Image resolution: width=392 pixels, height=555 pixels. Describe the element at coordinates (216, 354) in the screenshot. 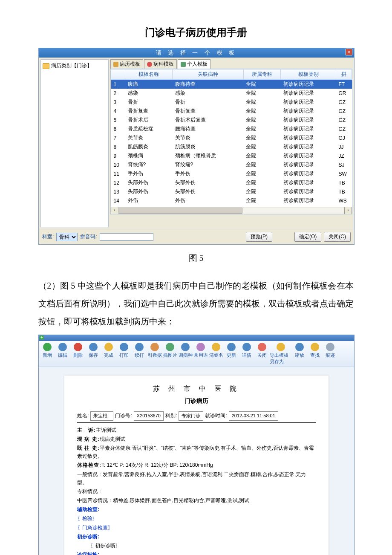

I see `tool-清签名: 清签名` at that location.